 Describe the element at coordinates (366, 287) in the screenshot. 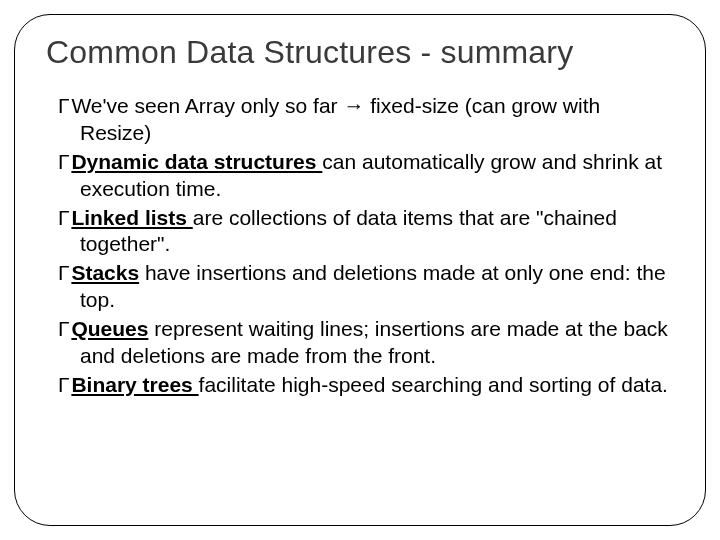

I see `bullet-item: ГStacks have insertions and deletions ma…` at that location.